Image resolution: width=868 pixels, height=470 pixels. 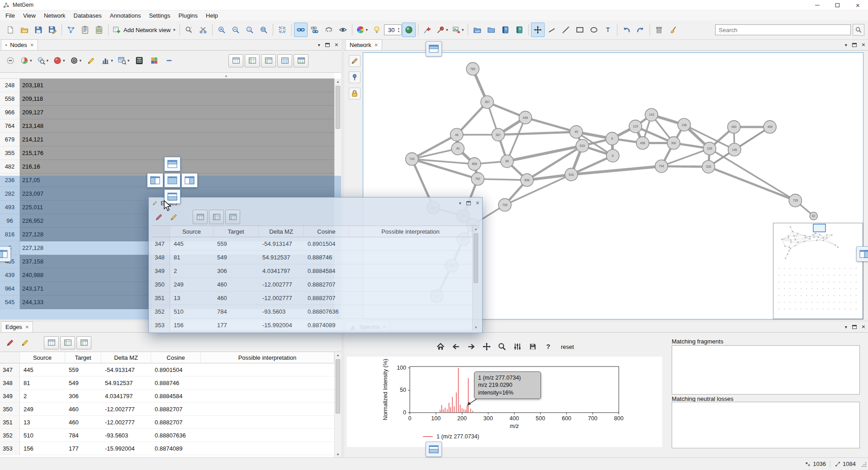 I want to click on node-preview-button: ▾, so click(x=43, y=61).